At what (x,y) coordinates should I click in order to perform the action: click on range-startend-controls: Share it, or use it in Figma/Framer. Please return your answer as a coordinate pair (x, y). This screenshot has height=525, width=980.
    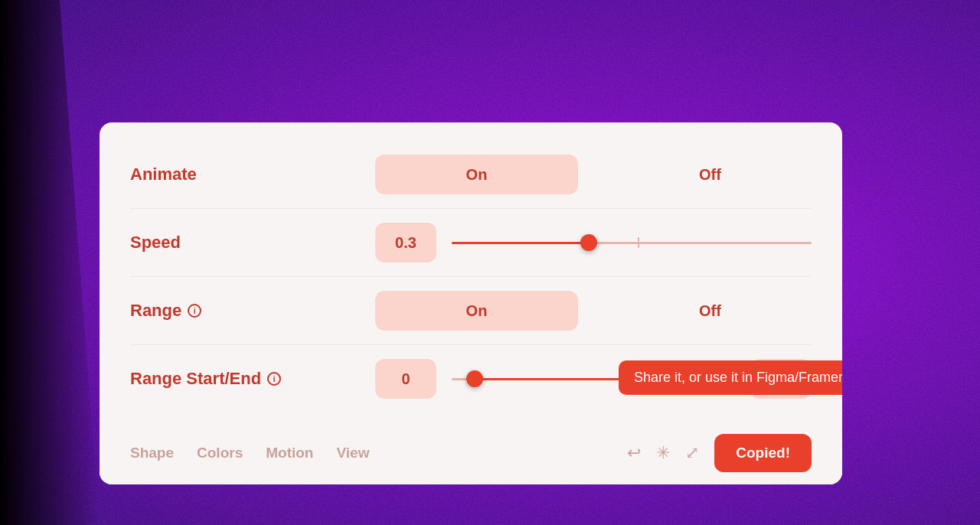
    Looking at the image, I should click on (593, 379).